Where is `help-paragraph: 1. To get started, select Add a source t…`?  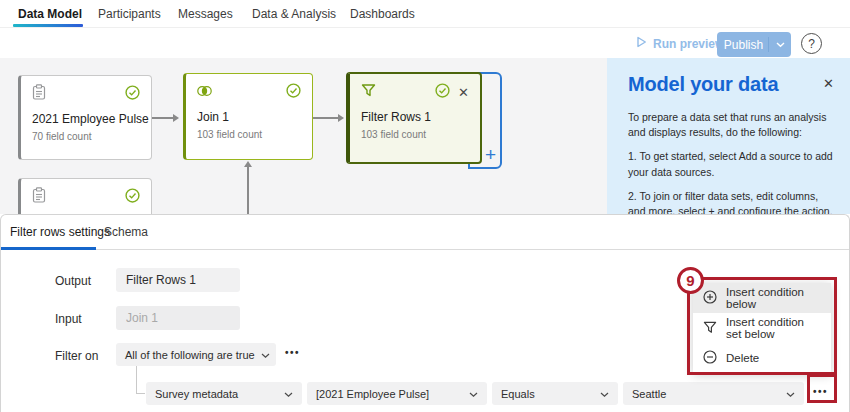 help-paragraph: 1. To get started, select Add a source t… is located at coordinates (733, 164).